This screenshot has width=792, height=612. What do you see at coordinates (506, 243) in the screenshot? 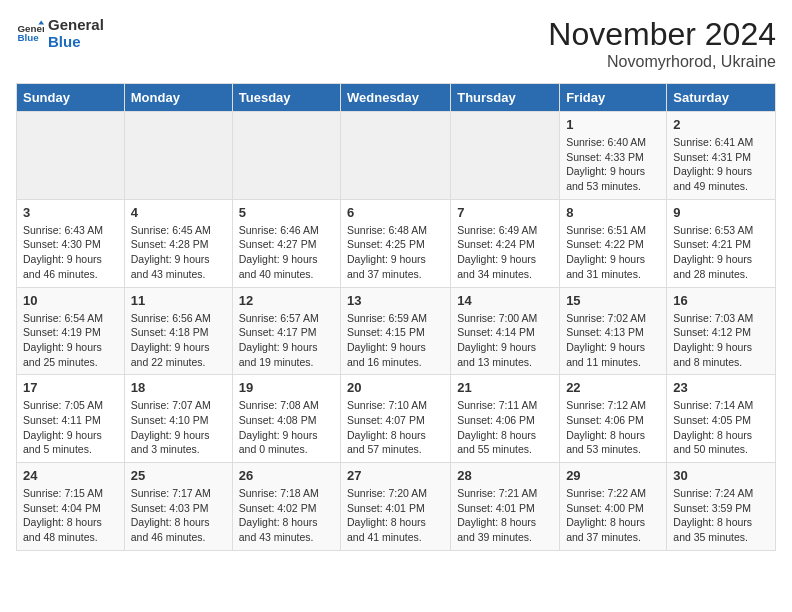
I see `calendar-cell: 7Sunrise: 6:49 AM Sunset: 4:24 PM Daylig…` at bounding box center [506, 243].